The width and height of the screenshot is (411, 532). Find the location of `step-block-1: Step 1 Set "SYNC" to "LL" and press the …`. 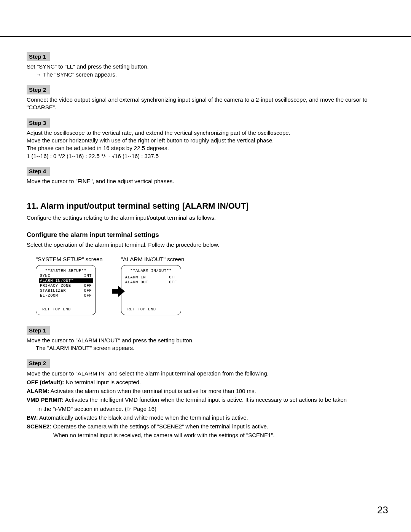

step-block-1: Step 1 Set "SYNC" to "LL" and press the … is located at coordinates (207, 66).